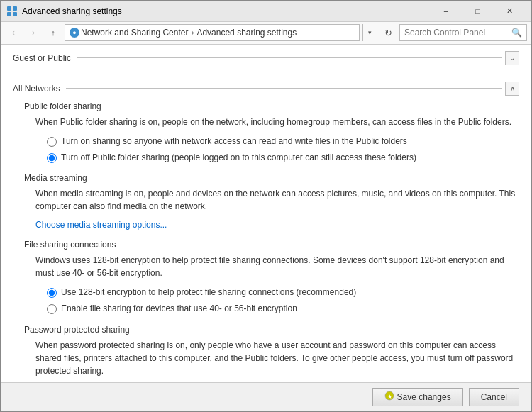 The height and width of the screenshot is (412, 532). Describe the element at coordinates (509, 11) in the screenshot. I see `close-button: ✕` at that location.